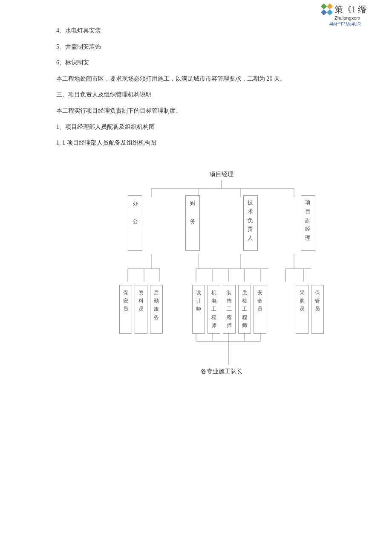  What do you see at coordinates (135, 223) in the screenshot?
I see `org-node-office: 办 公` at bounding box center [135, 223].